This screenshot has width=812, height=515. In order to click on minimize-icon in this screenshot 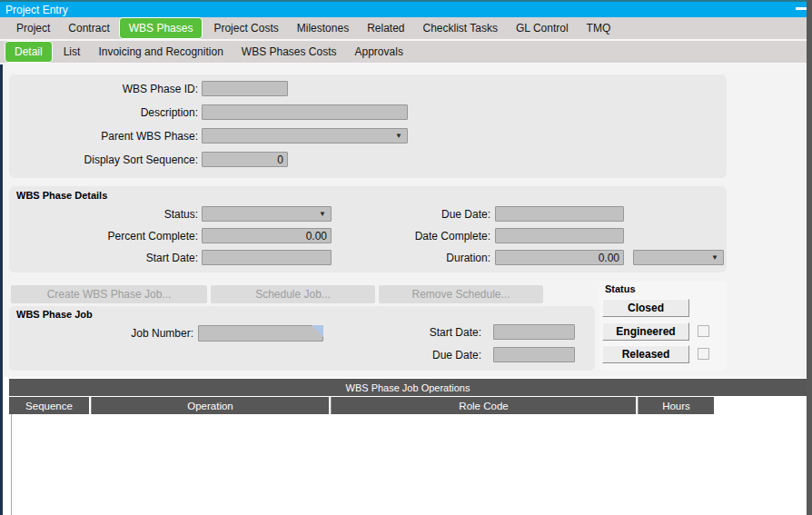, I will do `click(801, 9)`.